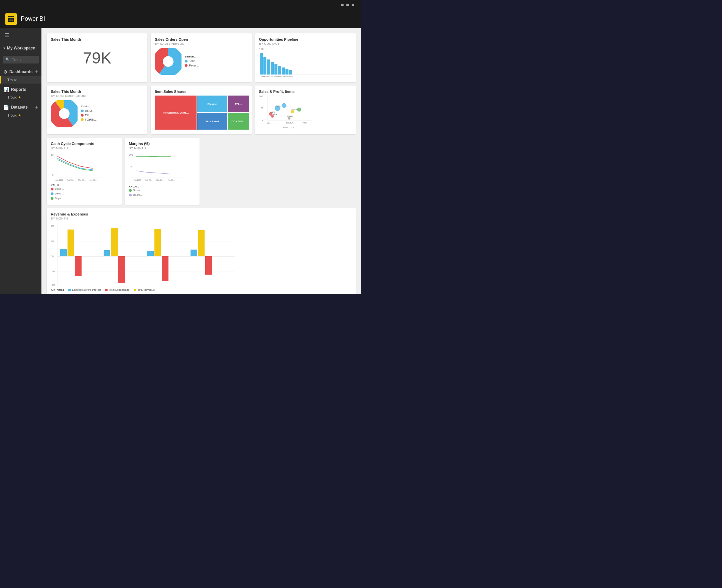 The image size is (722, 588). Describe the element at coordinates (21, 48) in the screenshot. I see `workspace-label: My Workspace` at that location.